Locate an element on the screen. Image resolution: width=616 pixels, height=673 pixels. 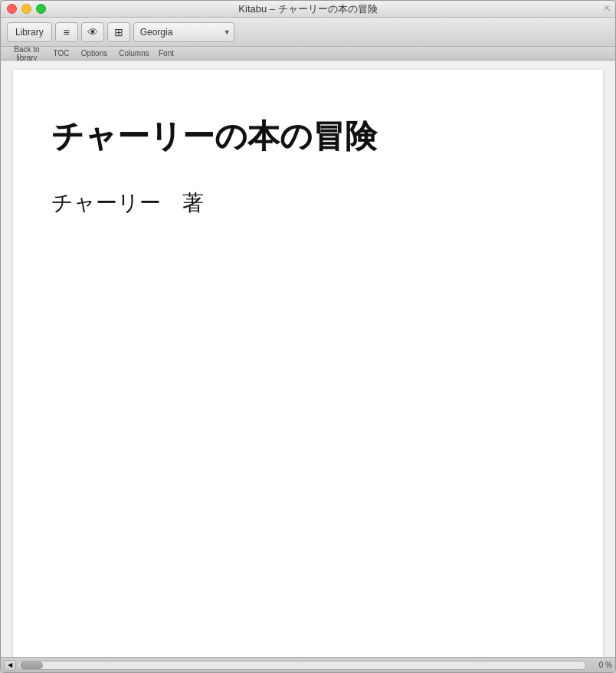
options-label: Options is located at coordinates (94, 54).